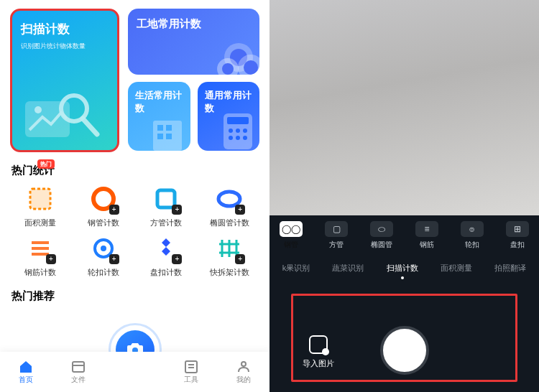  What do you see at coordinates (65, 46) in the screenshot?
I see `card-subtitle: 识别图片统计物体数量` at bounding box center [65, 46].